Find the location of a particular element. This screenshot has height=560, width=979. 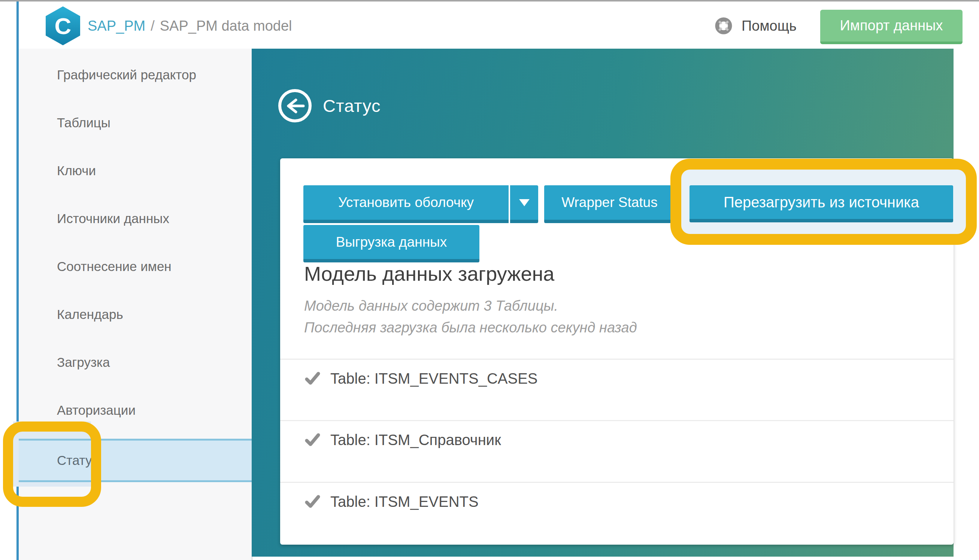

install-wrapper-button: Установить оболочку is located at coordinates (406, 204).